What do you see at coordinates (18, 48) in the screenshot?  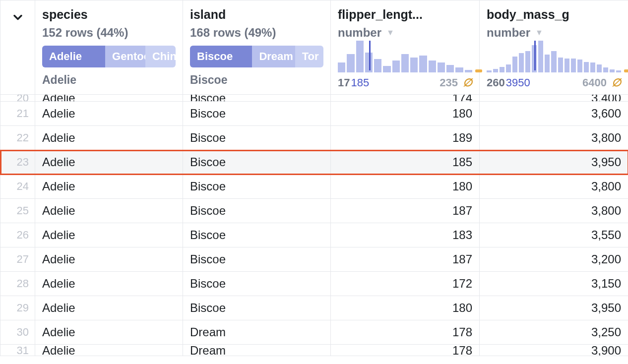 I see `expand-header-toggle` at bounding box center [18, 48].